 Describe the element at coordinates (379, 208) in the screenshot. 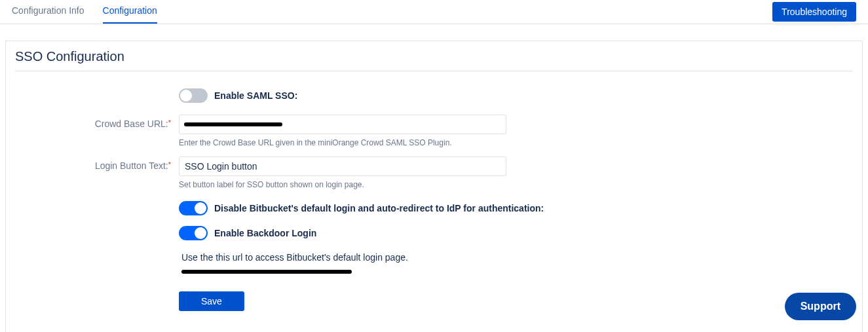

I see `disable-default-login-label: Disable Bitbucket's default login and au…` at that location.